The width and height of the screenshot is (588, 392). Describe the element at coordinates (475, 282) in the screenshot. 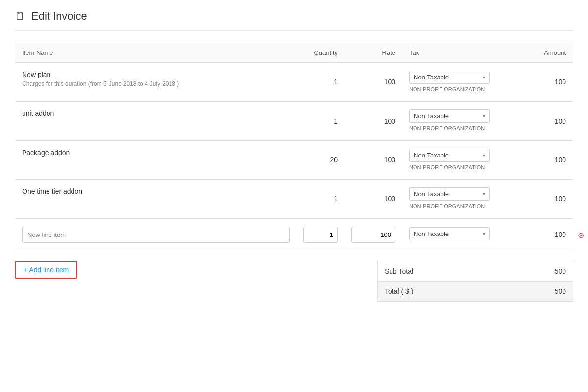

I see `totals-wrapper: Sub Total 500 Total ( $ ) 500` at that location.